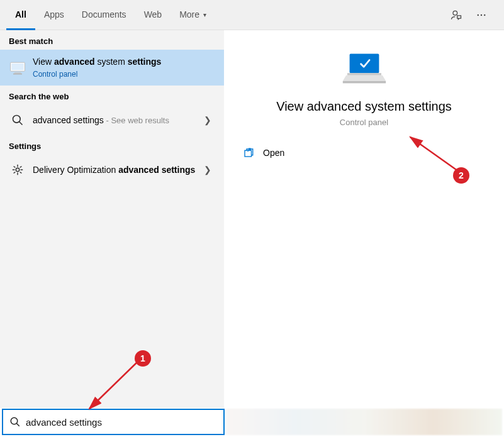 Image resolution: width=504 pixels, height=437 pixels. What do you see at coordinates (74, 62) in the screenshot?
I see `t: advanced` at bounding box center [74, 62].